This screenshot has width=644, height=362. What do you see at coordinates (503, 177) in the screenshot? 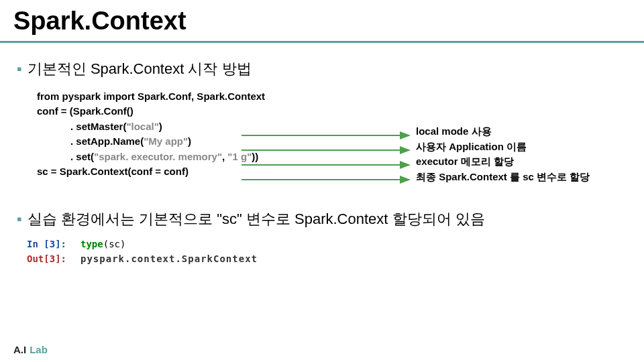
I see `annotation-4: 최종 Spark.Context 를 sc 변수로 할당` at bounding box center [503, 177].